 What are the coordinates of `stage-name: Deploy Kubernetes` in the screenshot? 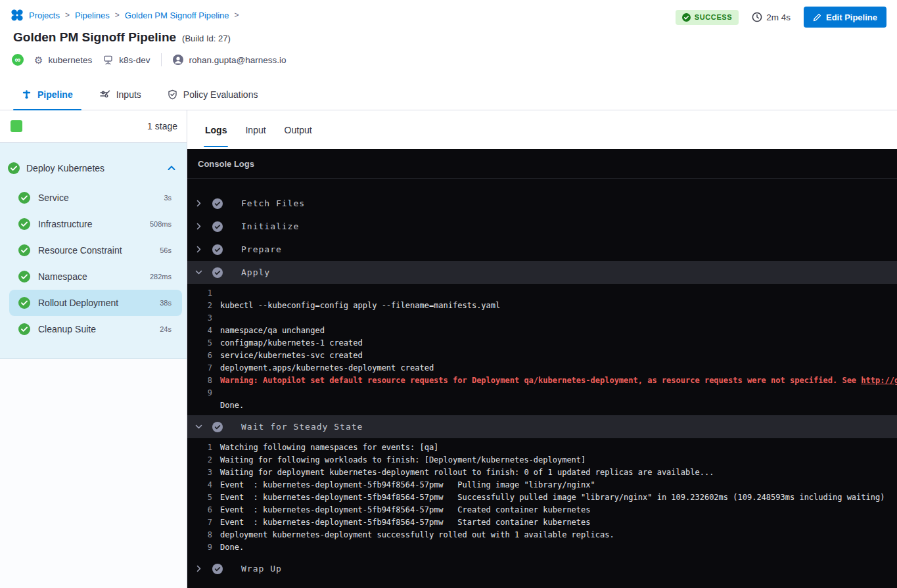 It's located at (66, 168).